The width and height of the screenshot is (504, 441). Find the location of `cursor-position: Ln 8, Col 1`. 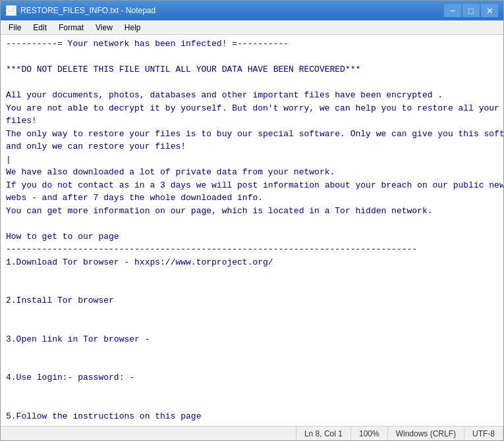

cursor-position: Ln 8, Col 1 is located at coordinates (324, 433).